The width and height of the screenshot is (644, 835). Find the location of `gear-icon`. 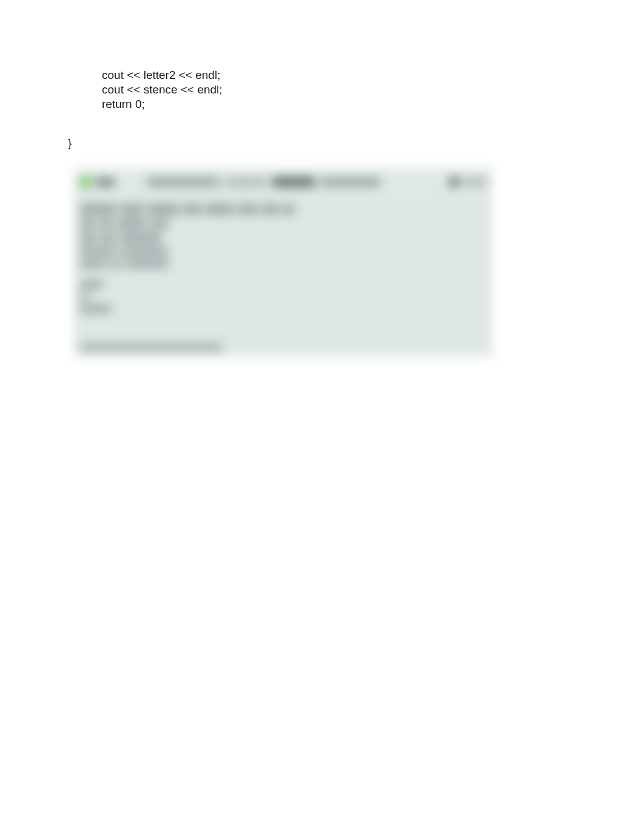

gear-icon is located at coordinates (454, 182).